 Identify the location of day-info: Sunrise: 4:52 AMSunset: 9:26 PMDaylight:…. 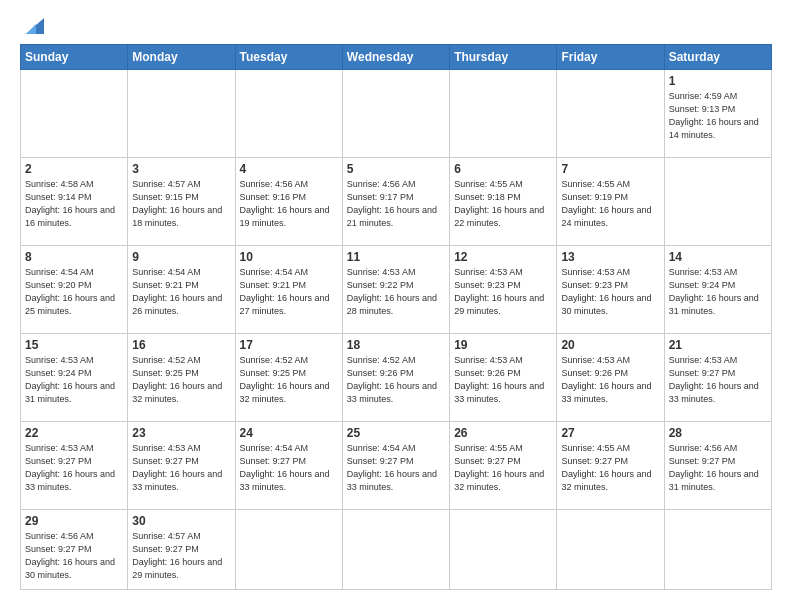
(396, 380).